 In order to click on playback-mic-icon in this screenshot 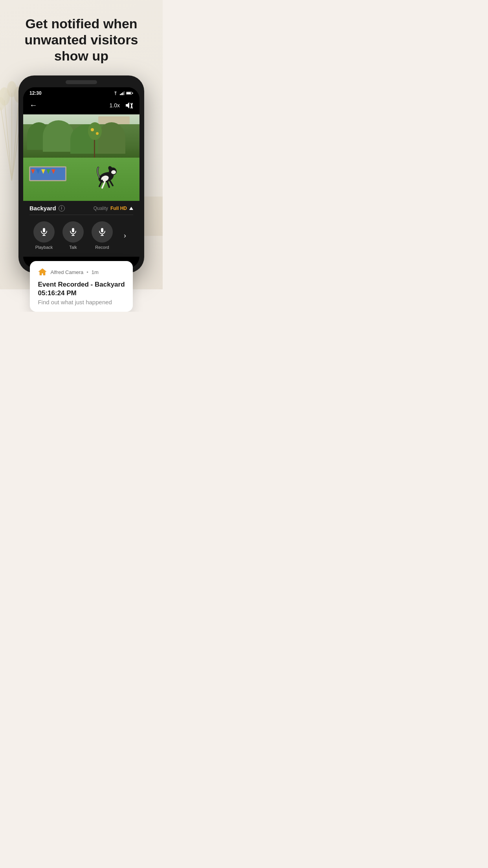, I will do `click(44, 232)`.